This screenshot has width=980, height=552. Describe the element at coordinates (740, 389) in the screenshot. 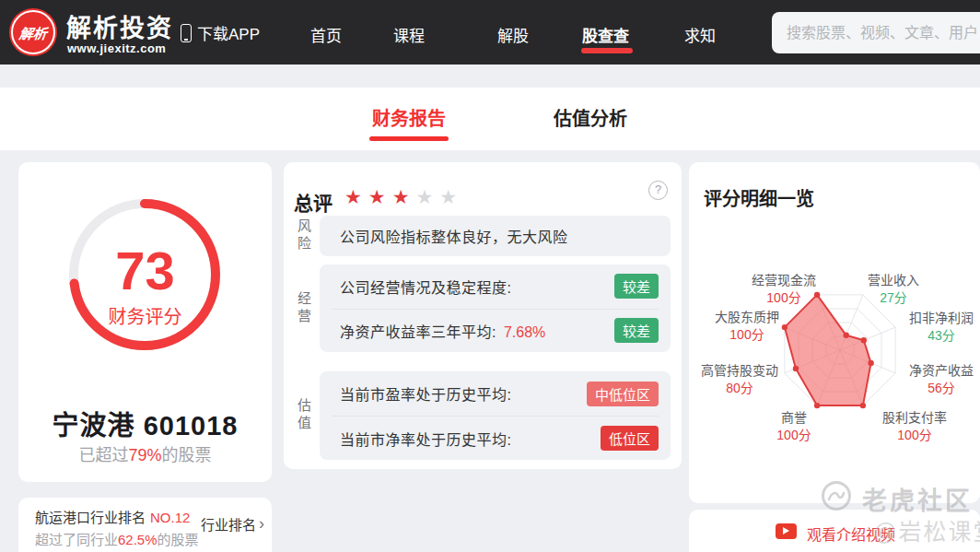

I see `radar-indicator-score: 80分` at that location.